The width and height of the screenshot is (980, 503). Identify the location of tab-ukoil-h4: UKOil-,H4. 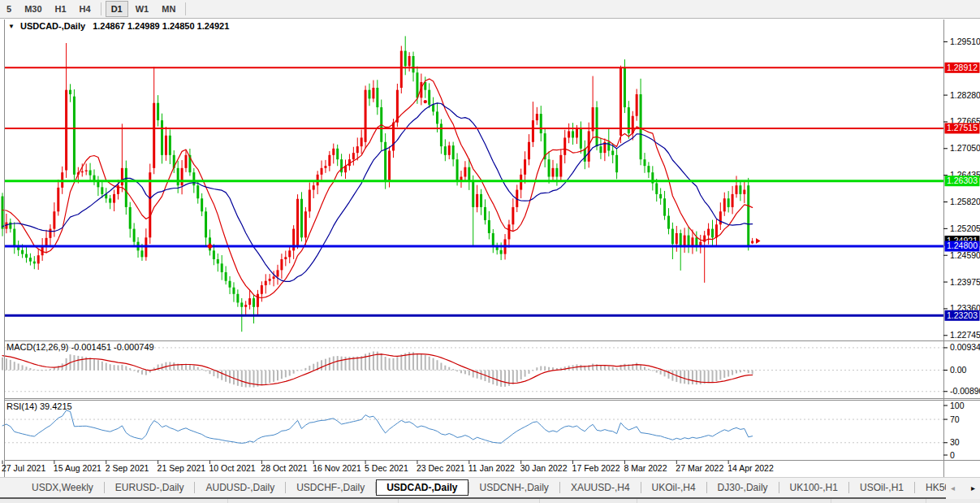
(674, 488).